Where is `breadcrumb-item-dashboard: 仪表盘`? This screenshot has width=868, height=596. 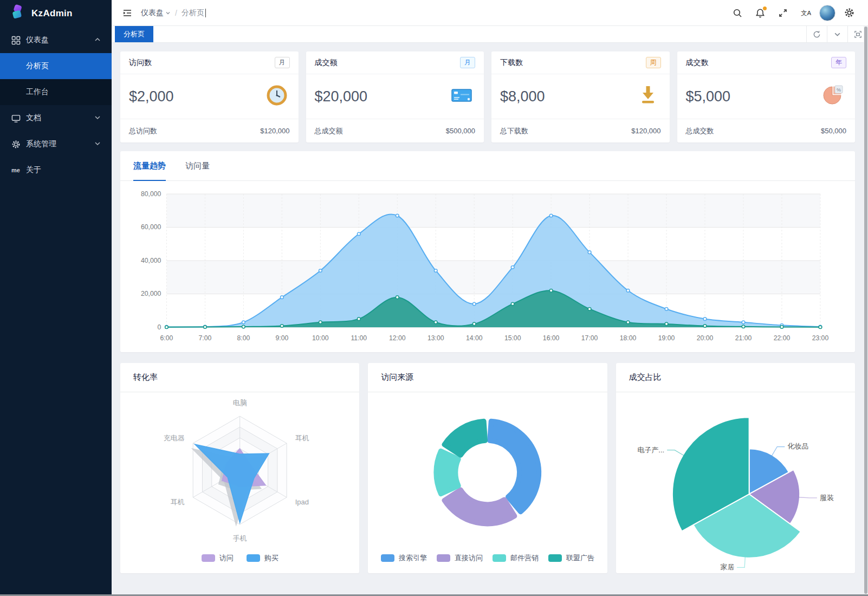
breadcrumb-item-dashboard: 仪表盘 is located at coordinates (156, 13).